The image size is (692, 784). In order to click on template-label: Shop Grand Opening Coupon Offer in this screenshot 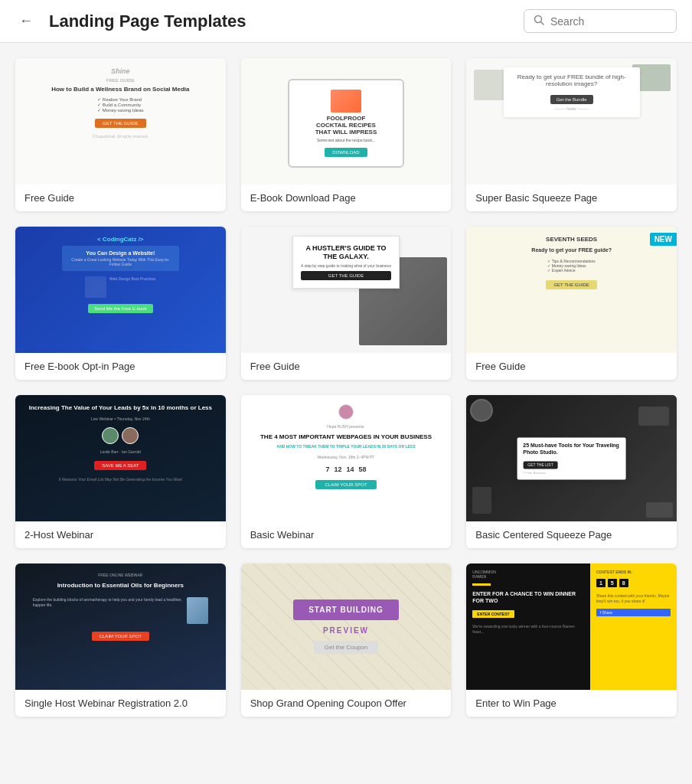, I will do `click(346, 703)`.